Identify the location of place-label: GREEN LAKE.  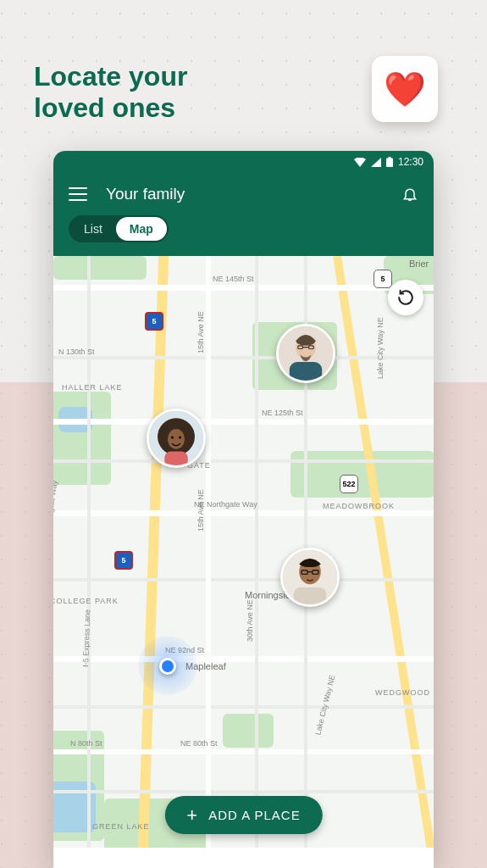
(121, 826).